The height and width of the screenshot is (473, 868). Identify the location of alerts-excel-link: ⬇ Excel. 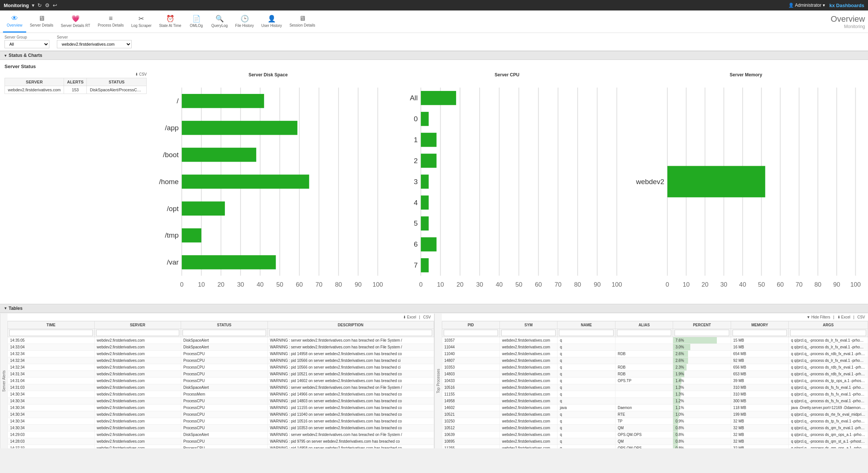
(409, 317).